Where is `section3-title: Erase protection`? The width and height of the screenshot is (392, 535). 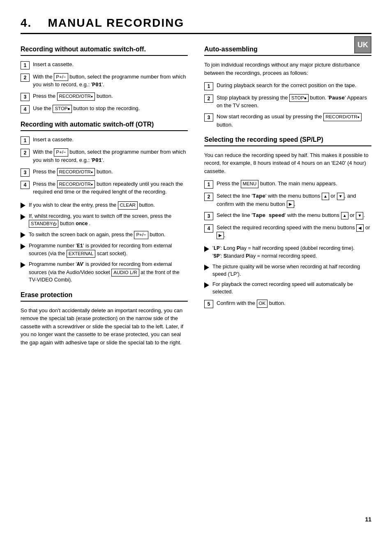
section3-title: Erase protection is located at coordinates (104, 297).